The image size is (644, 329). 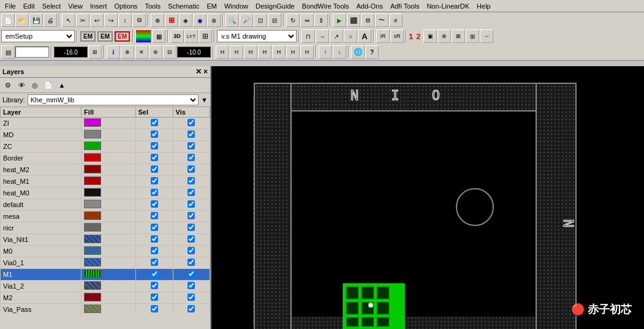 I want to click on em-h1: H, so click(x=222, y=52).